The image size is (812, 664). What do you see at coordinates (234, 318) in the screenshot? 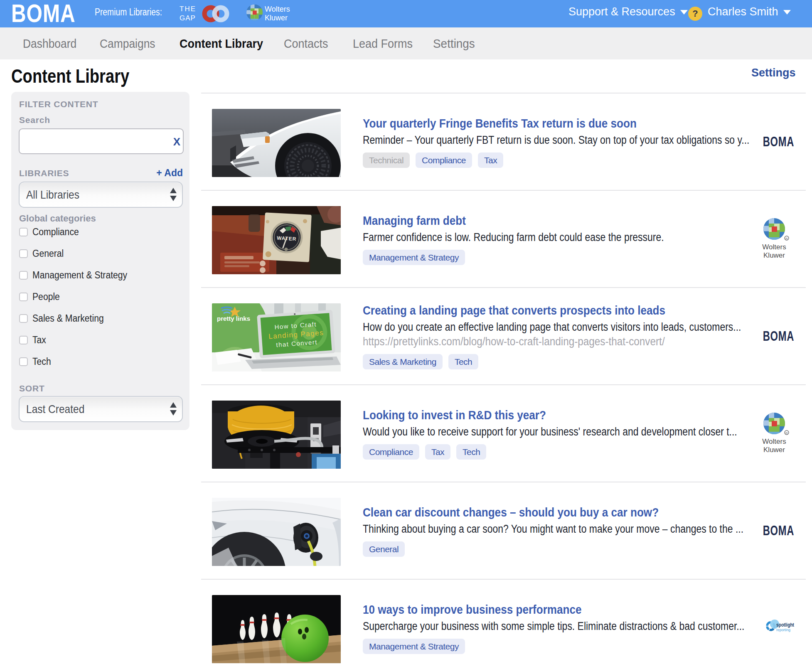
I see `svg-text: pretty links` at bounding box center [234, 318].